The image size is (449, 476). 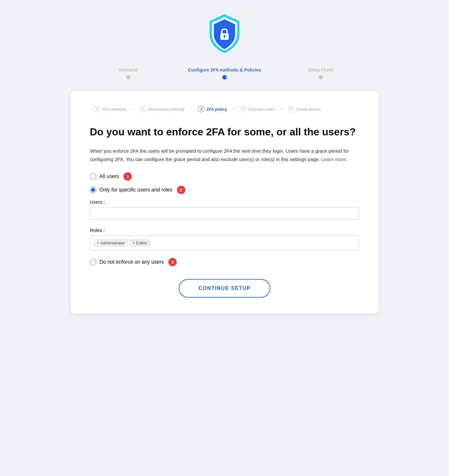 What do you see at coordinates (224, 77) in the screenshot?
I see `progress-dot-configure` at bounding box center [224, 77].